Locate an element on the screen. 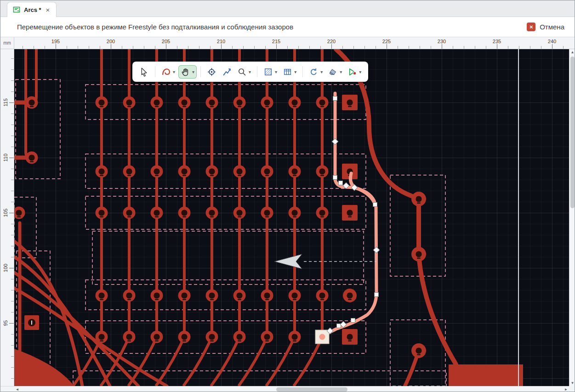 This screenshot has height=392, width=575. run-check-button: ▾ is located at coordinates (354, 72).